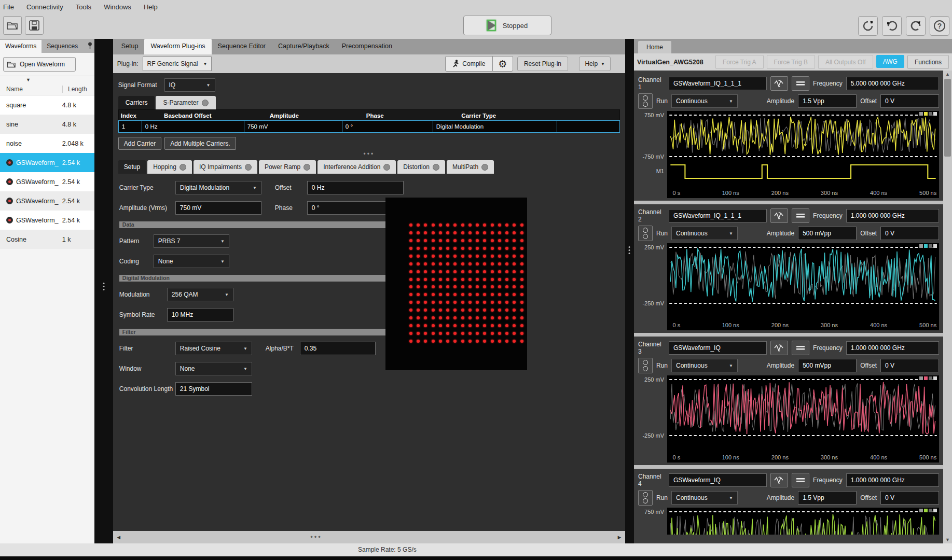  I want to click on force-trig-b-button: Force Trig B, so click(791, 62).